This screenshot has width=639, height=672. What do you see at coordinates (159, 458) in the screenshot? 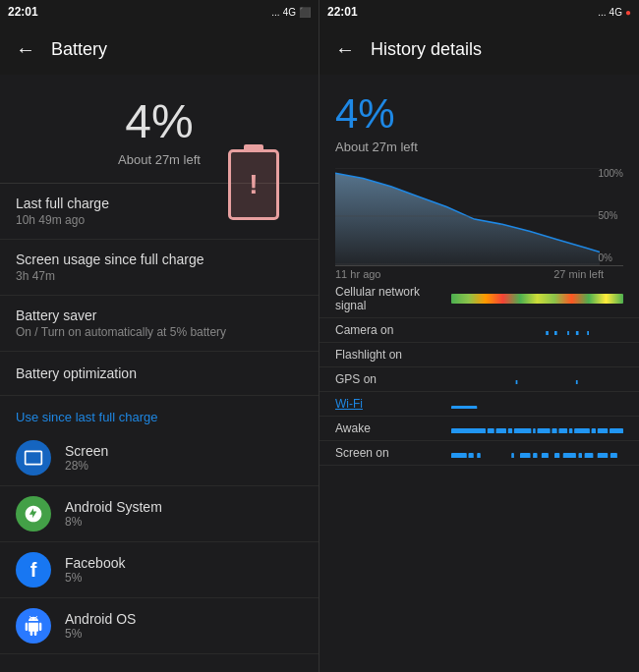
I see `app-item-screen: Screen 28%` at bounding box center [159, 458].